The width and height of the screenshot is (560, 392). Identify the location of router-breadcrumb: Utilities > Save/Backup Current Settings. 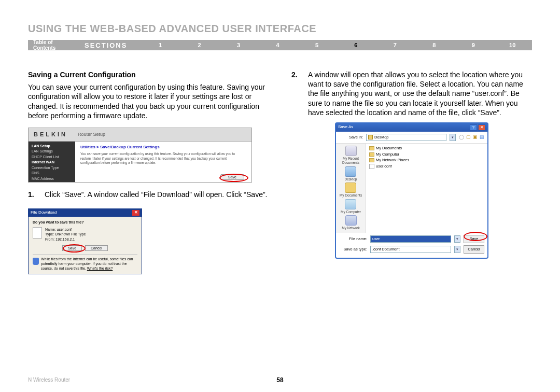
(163, 147).